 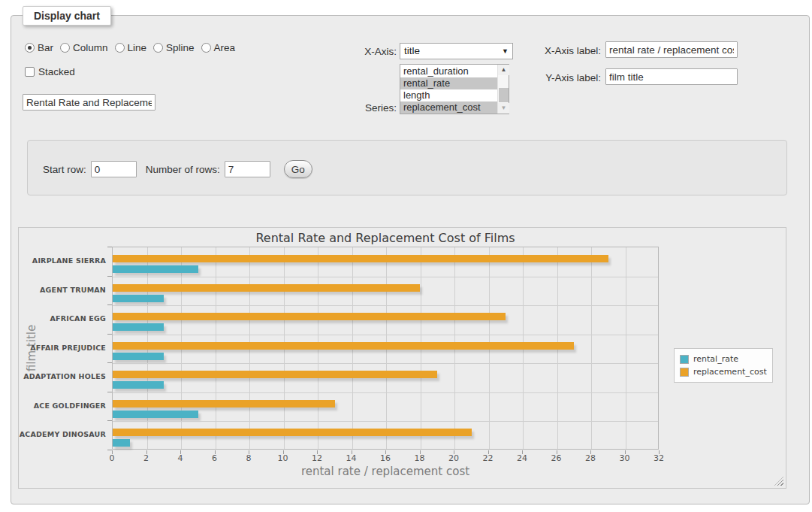 I want to click on legend-label: rental_rate, so click(x=716, y=359).